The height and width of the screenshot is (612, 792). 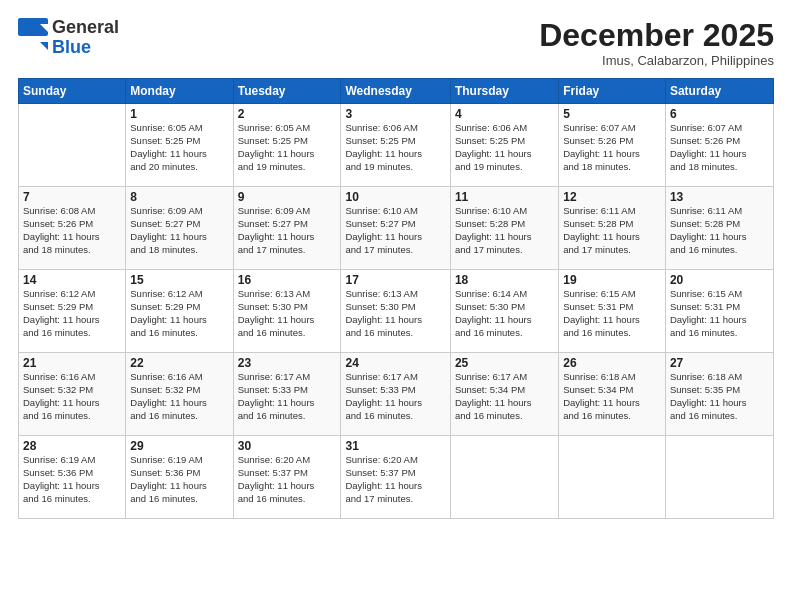 What do you see at coordinates (612, 228) in the screenshot?
I see `calendar-cell: 12Sunrise: 6:11 AMSunset: 5:28 PMDayligh…` at bounding box center [612, 228].